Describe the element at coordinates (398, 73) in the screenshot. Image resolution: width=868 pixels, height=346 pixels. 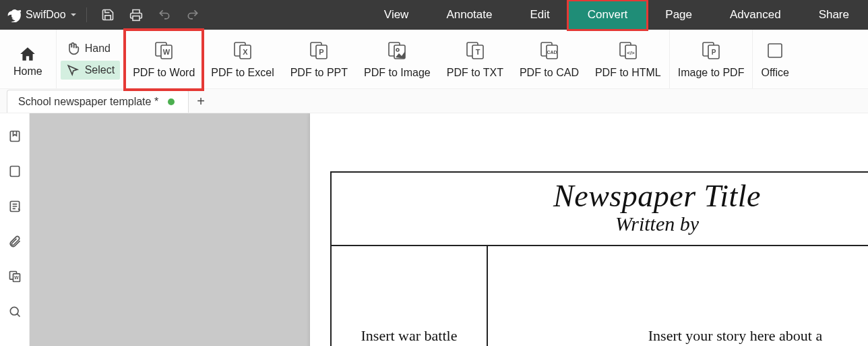
I see `convert-label: PDF to Image` at that location.